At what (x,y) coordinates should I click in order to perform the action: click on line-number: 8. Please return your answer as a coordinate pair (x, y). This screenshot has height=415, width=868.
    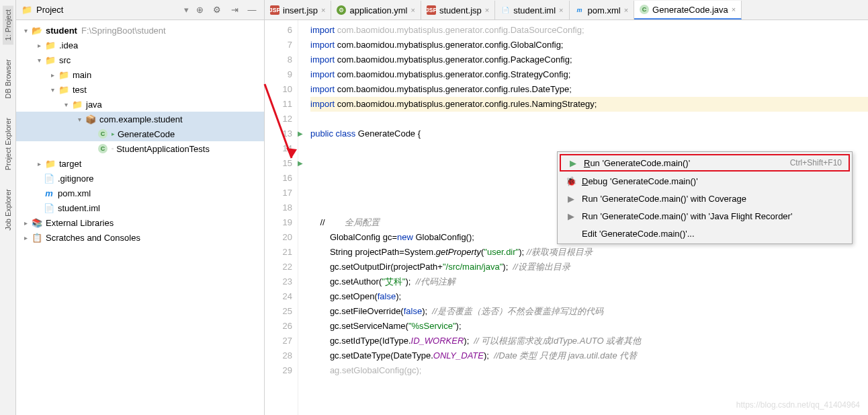
    Looking at the image, I should click on (278, 60).